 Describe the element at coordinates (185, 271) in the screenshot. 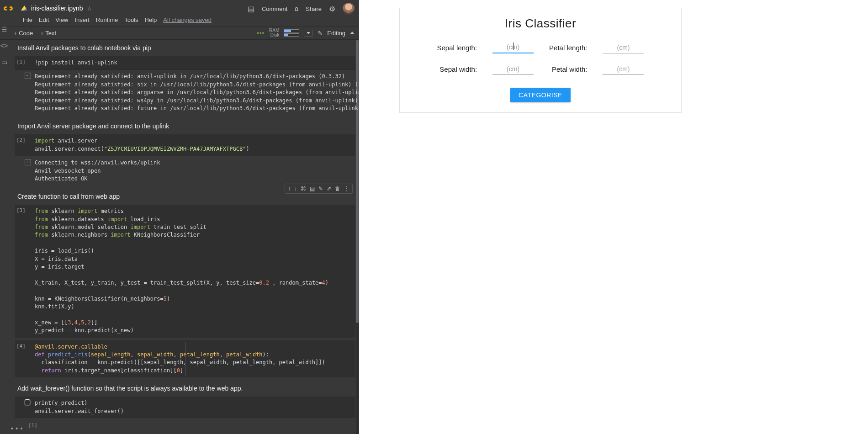

I see `code-cell-3: [3] from sklearn import metrics from skl…` at that location.